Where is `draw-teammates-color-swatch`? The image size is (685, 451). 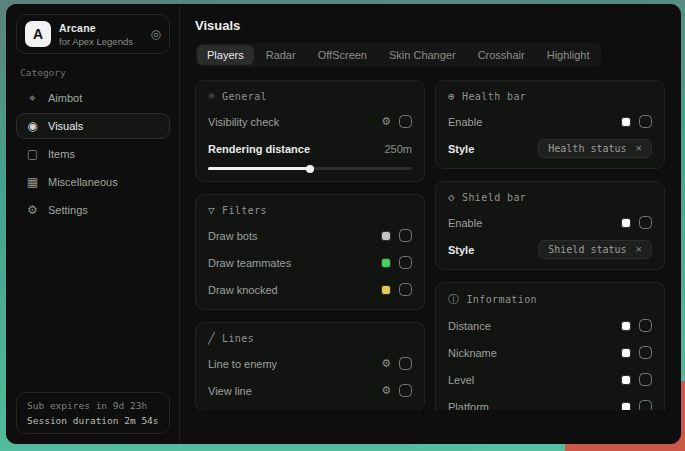 draw-teammates-color-swatch is located at coordinates (386, 263).